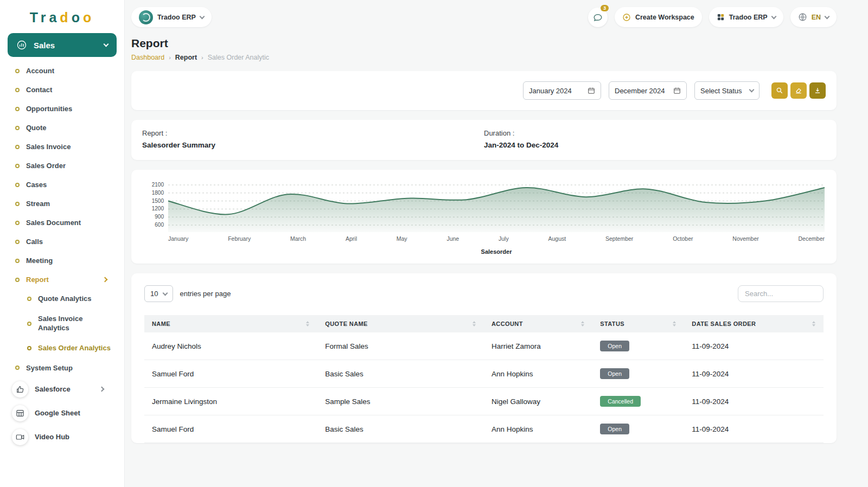  I want to click on clear-filter-button, so click(799, 91).